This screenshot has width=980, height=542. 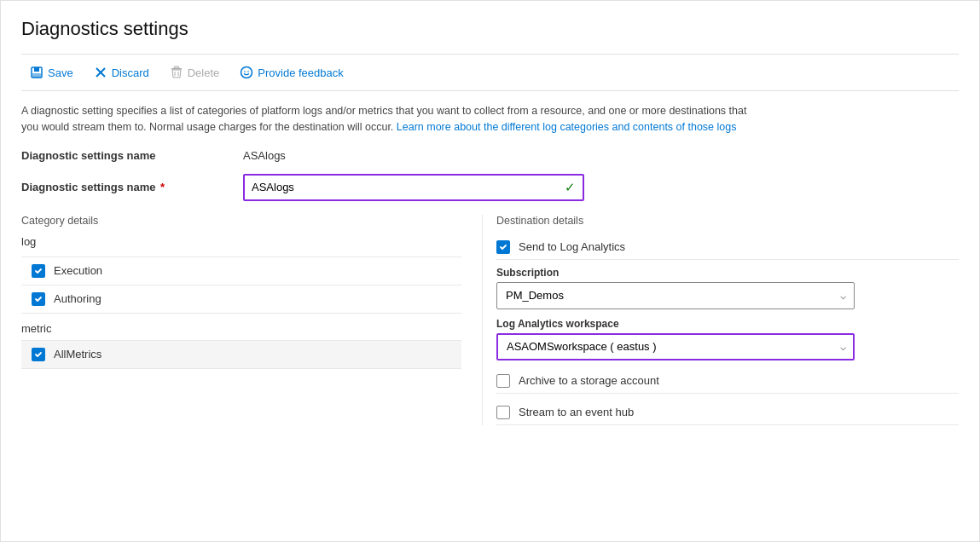 What do you see at coordinates (728, 324) in the screenshot?
I see `log-workspace-label: Log Analytics workspace` at bounding box center [728, 324].